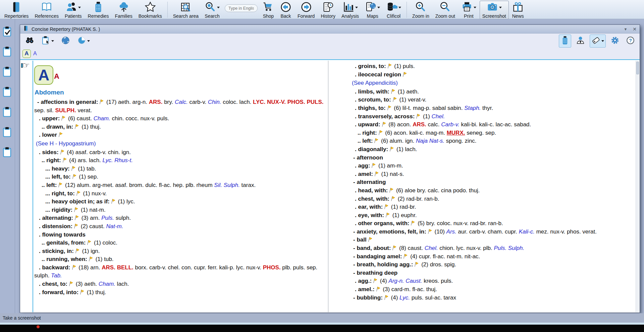 The width and height of the screenshot is (644, 332). I want to click on remedy: kali-bi., so click(469, 125).